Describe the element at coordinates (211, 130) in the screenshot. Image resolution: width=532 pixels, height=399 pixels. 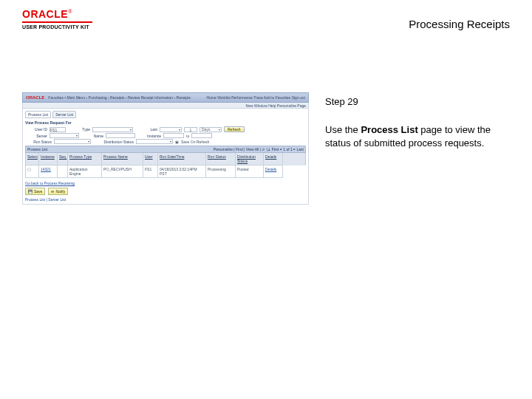
I see `unit-select: Days` at that location.